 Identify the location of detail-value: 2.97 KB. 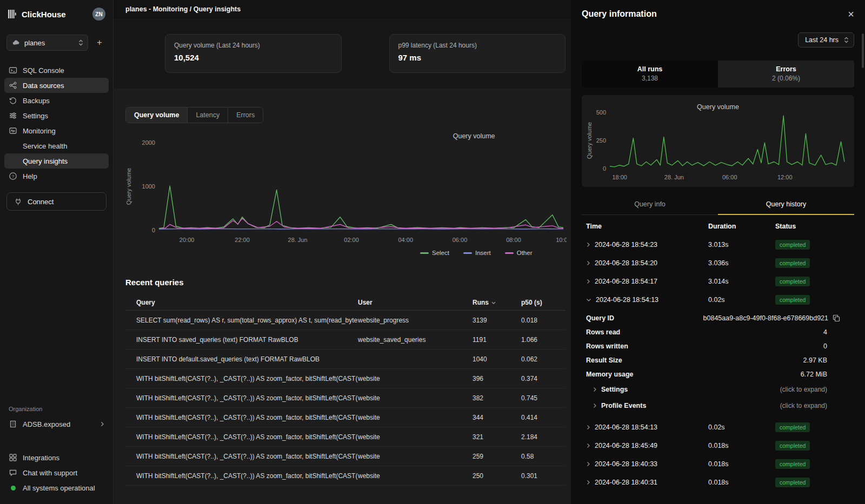
(815, 360).